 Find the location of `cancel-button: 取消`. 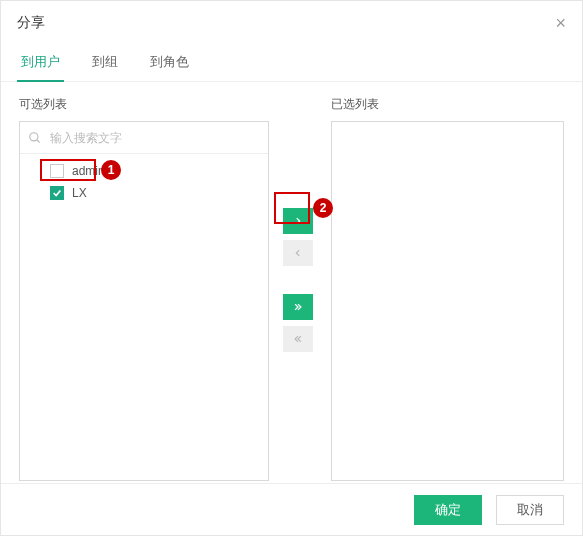

cancel-button: 取消 is located at coordinates (530, 510).